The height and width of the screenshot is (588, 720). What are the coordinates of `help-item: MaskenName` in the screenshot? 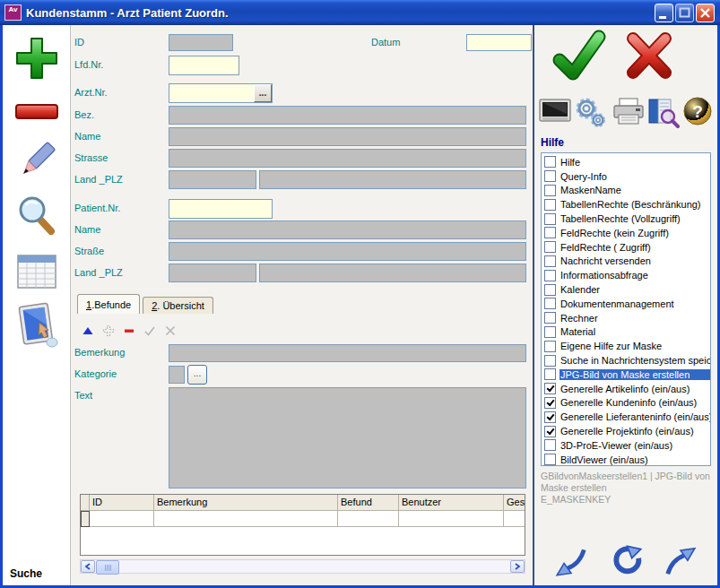 It's located at (626, 191).